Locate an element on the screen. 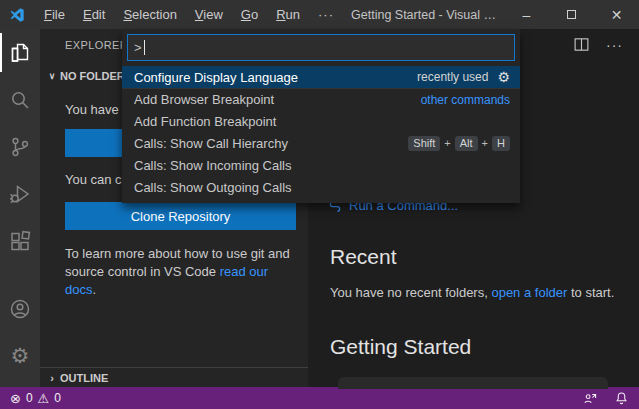  minimize-icon: – is located at coordinates (526, 14).